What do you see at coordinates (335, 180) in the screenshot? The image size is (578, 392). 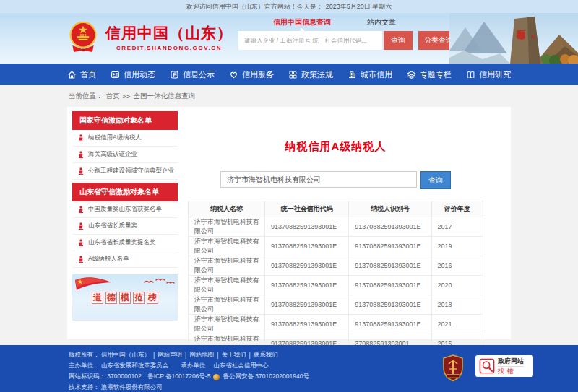 I see `company-search-bar: 查询` at bounding box center [335, 180].